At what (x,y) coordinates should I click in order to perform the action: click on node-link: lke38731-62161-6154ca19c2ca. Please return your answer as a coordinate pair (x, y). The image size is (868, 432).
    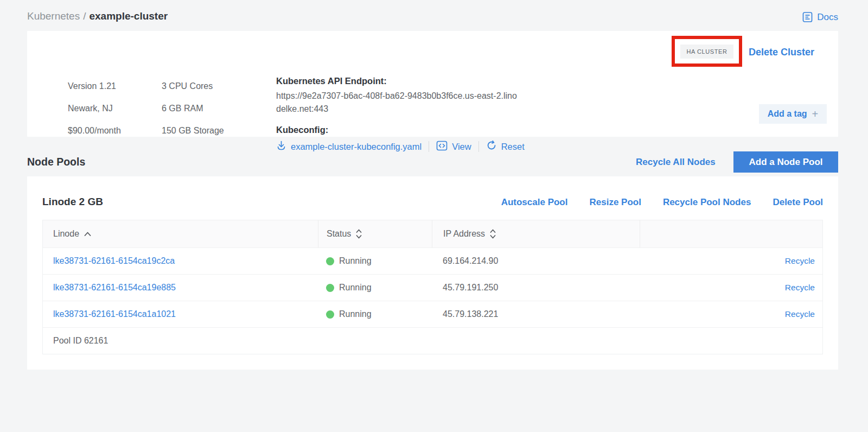
    Looking at the image, I should click on (114, 261).